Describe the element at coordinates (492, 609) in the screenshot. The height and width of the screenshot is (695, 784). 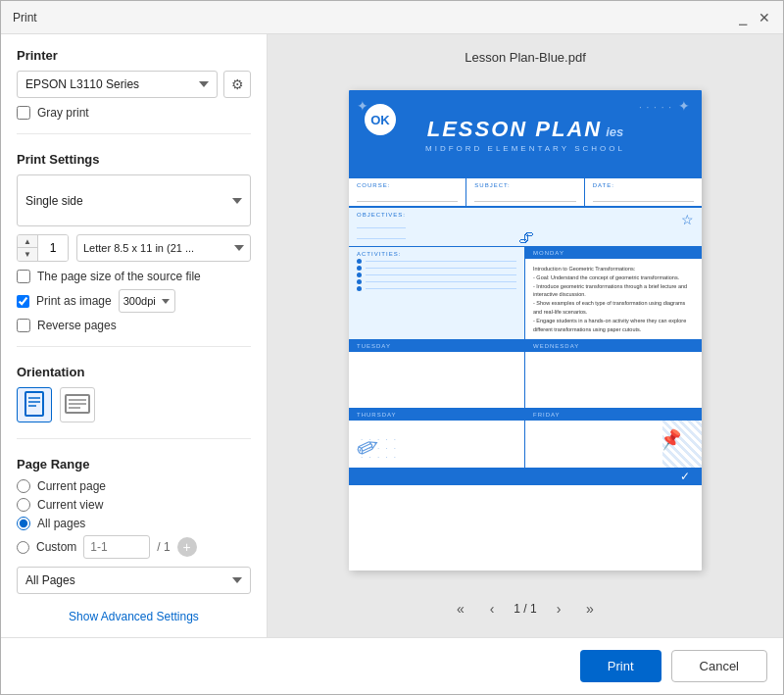
I see `prev-page-button: ‹` at that location.